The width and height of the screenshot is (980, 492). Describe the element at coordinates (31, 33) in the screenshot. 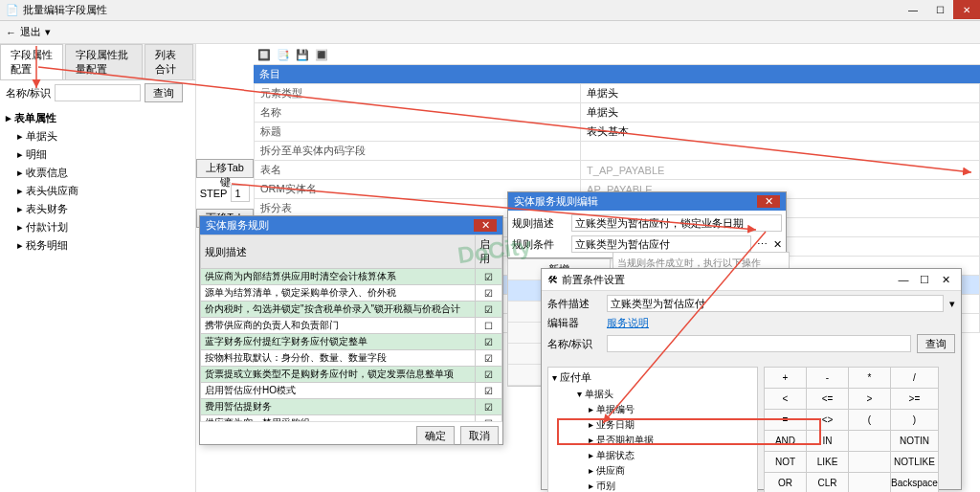

I see `exit-button: 退出` at that location.